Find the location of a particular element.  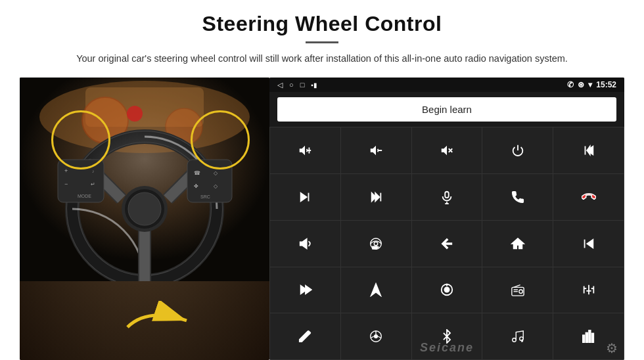

nav-back-icon: ◁ is located at coordinates (280, 85).